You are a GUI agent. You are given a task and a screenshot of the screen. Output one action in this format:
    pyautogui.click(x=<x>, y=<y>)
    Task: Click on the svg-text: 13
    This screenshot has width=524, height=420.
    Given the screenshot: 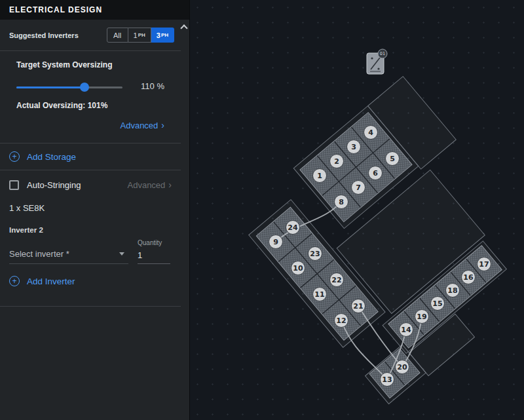 What is the action you would take?
    pyautogui.click(x=386, y=380)
    